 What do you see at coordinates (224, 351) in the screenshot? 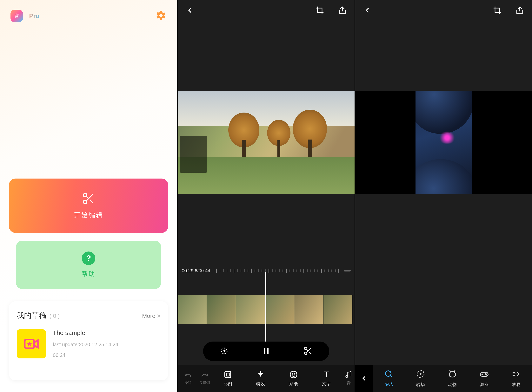
I see `add-clip-icon` at bounding box center [224, 351].